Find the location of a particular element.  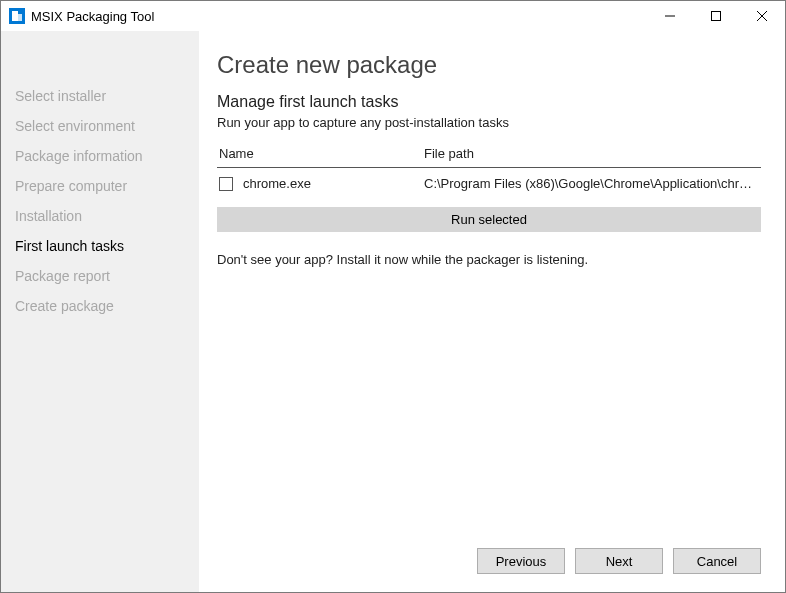

sidebar-item-create-package: Create package is located at coordinates (100, 306).